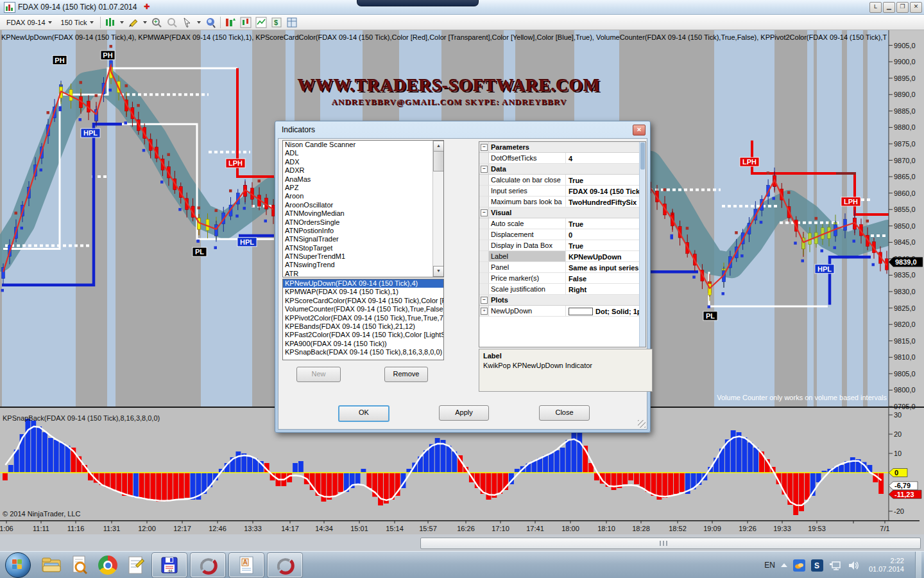 The height and width of the screenshot is (578, 924). I want to click on configured-indicator-item: KPFast2Color(FDAX 09-14 (150 Tick),Color…, so click(363, 335).